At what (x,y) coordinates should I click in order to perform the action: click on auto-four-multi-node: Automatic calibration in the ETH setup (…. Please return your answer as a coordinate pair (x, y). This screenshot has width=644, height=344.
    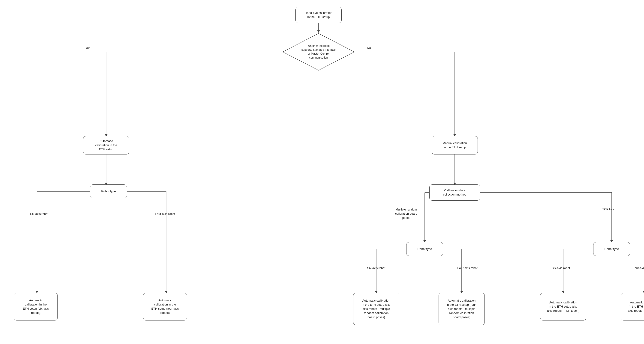
    Looking at the image, I should click on (462, 309).